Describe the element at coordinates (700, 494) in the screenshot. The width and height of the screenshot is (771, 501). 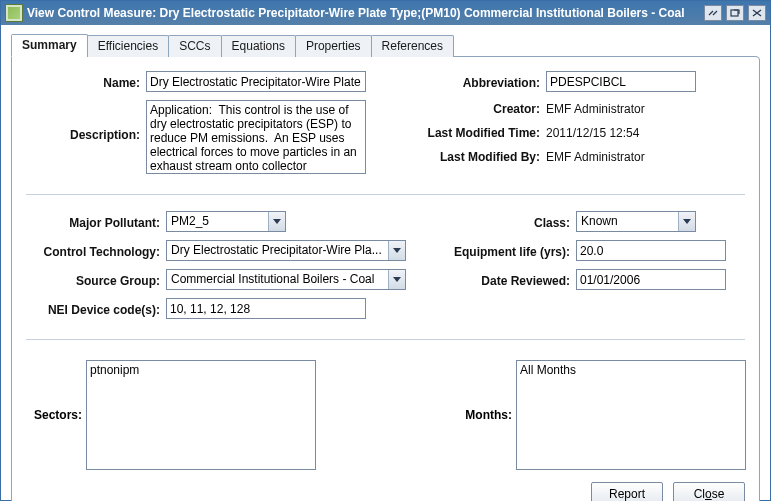
I see `close-button-prefix: Cl` at that location.